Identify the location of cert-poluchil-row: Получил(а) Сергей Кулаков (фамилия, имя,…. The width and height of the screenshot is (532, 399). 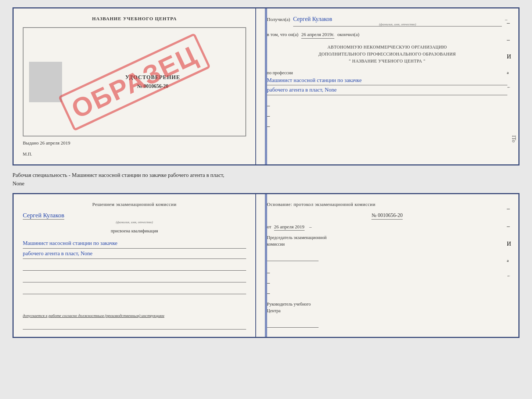
(387, 21).